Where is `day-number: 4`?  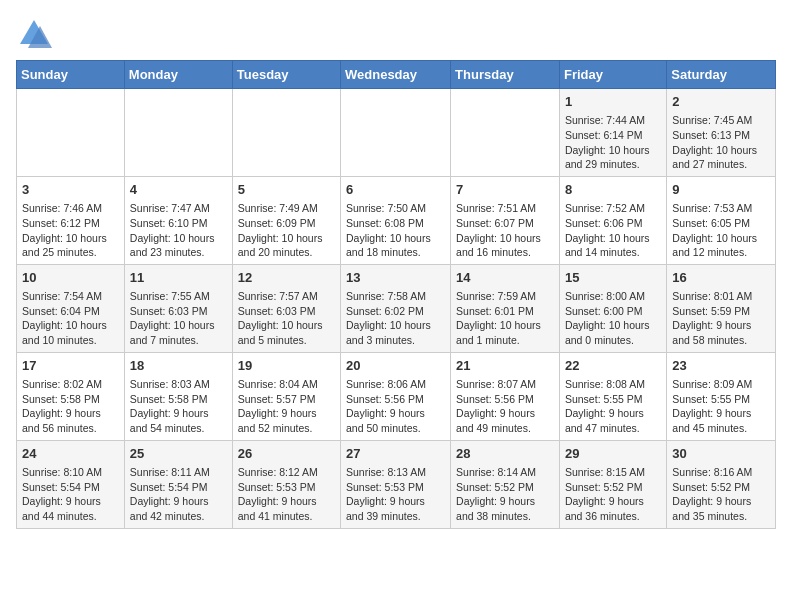
day-number: 4 is located at coordinates (178, 190).